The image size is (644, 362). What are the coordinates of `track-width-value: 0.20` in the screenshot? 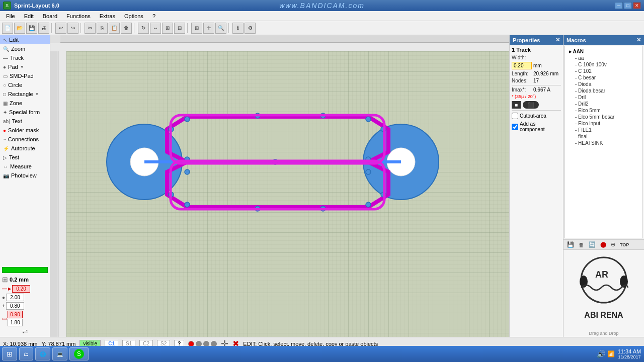 It's located at (21, 289).